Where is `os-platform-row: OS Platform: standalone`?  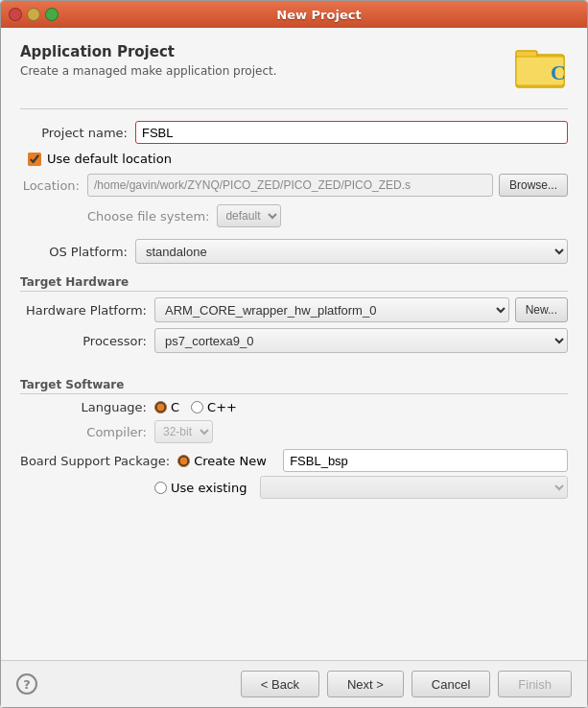 os-platform-row: OS Platform: standalone is located at coordinates (294, 251).